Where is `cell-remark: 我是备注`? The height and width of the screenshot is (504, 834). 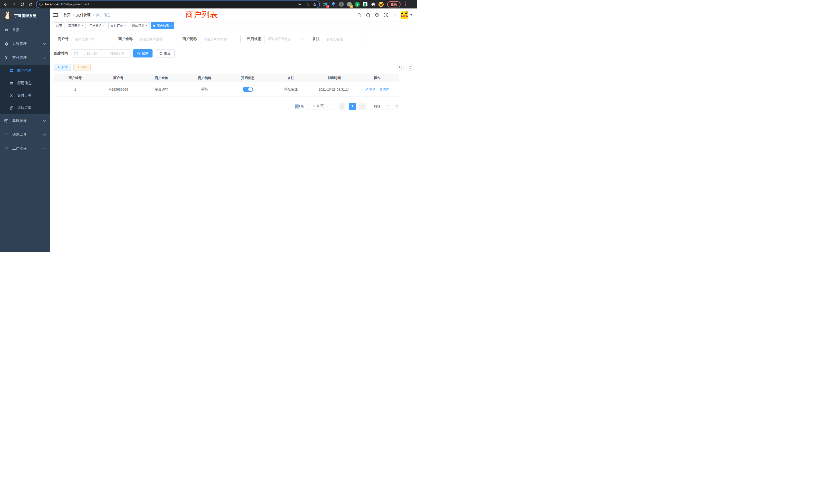 cell-remark: 我是备注 is located at coordinates (291, 89).